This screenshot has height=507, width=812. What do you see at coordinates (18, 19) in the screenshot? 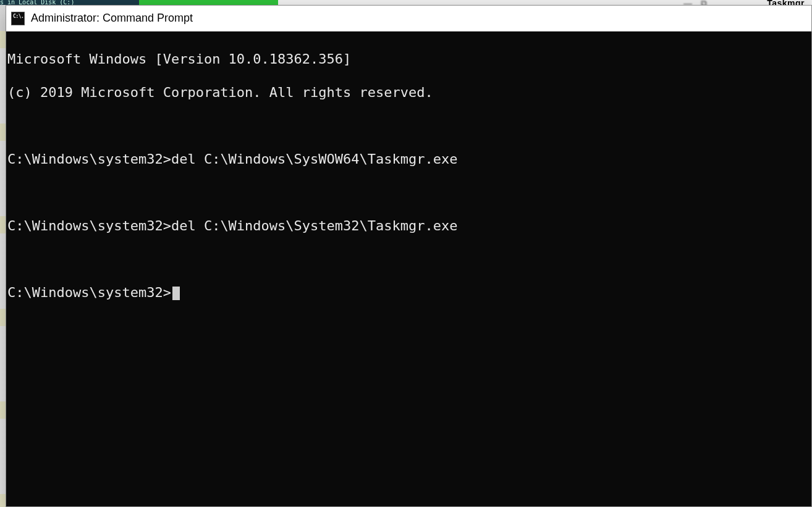
I see `cmd-icon` at bounding box center [18, 19].